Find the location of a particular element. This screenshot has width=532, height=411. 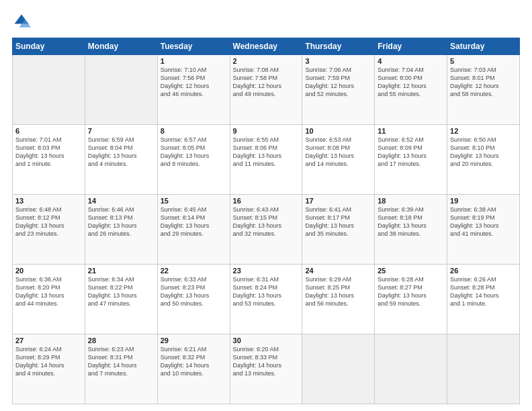

day-info: Sunrise: 6:55 AM Sunset: 8:06 PM Dayligh… is located at coordinates (266, 152).